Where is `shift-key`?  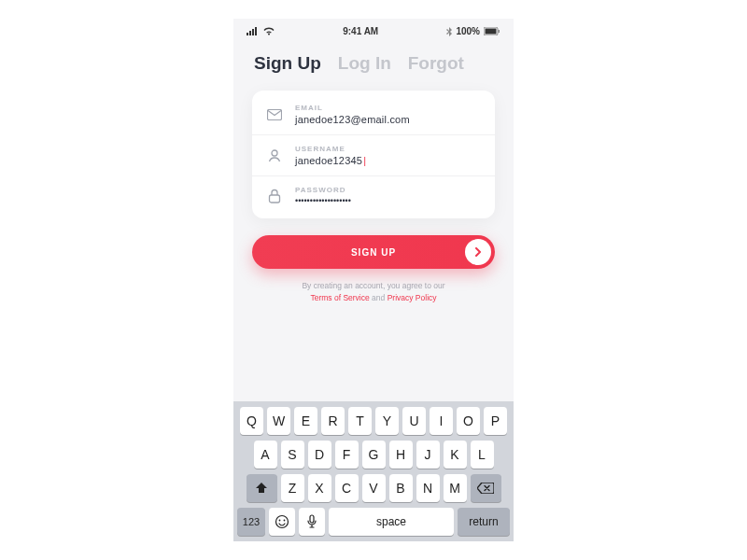 shift-key is located at coordinates (261, 488).